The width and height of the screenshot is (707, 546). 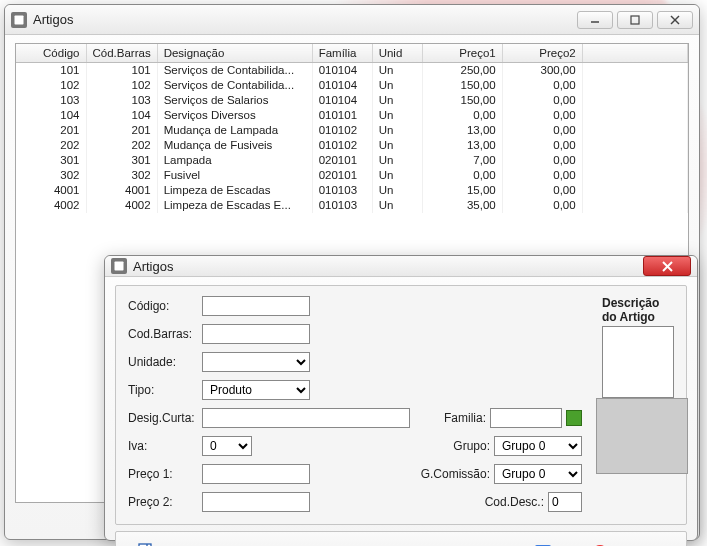 I want to click on codigo-field, so click(x=256, y=306).